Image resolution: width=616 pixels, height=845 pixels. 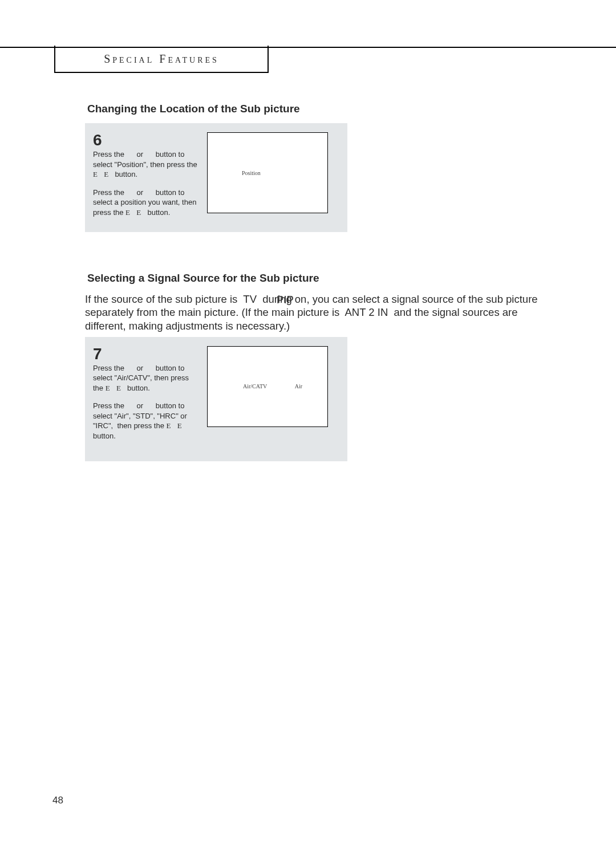 What do you see at coordinates (146, 379) in the screenshot?
I see `step7-paragraph-1: Press the or button to select "Air/CATV"…` at bounding box center [146, 379].